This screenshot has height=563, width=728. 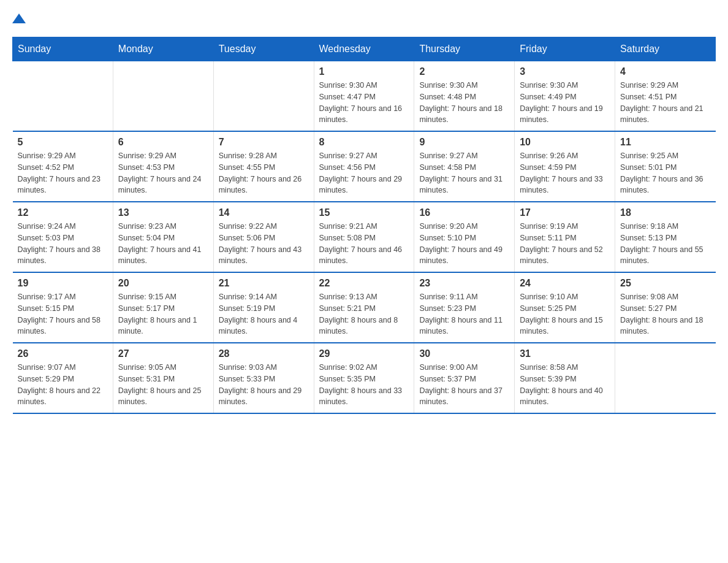 What do you see at coordinates (63, 167) in the screenshot?
I see `calendar-cell: 5Sunrise: 9:29 AMSunset: 4:52 PMDaylight…` at bounding box center [63, 167].